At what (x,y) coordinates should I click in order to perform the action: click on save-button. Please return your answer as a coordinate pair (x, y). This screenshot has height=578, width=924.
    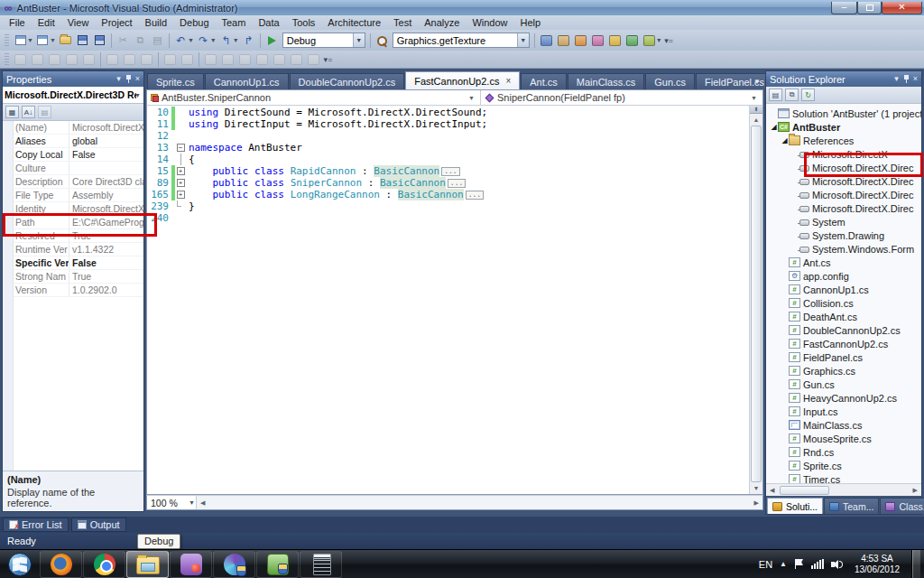
    Looking at the image, I should click on (83, 41).